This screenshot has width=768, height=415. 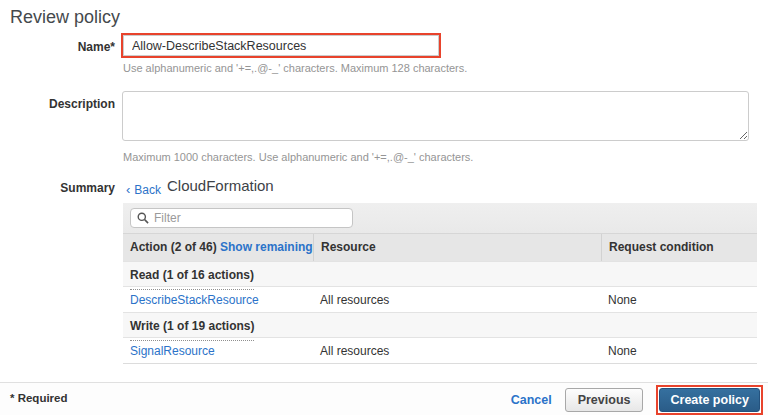 I want to click on required-note: * Required, so click(x=39, y=398).